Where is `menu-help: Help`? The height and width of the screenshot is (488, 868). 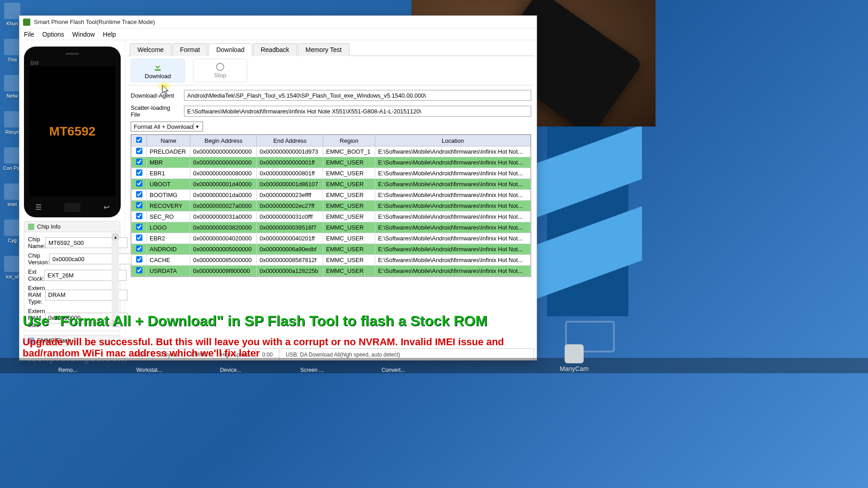
menu-help: Help is located at coordinates (109, 34).